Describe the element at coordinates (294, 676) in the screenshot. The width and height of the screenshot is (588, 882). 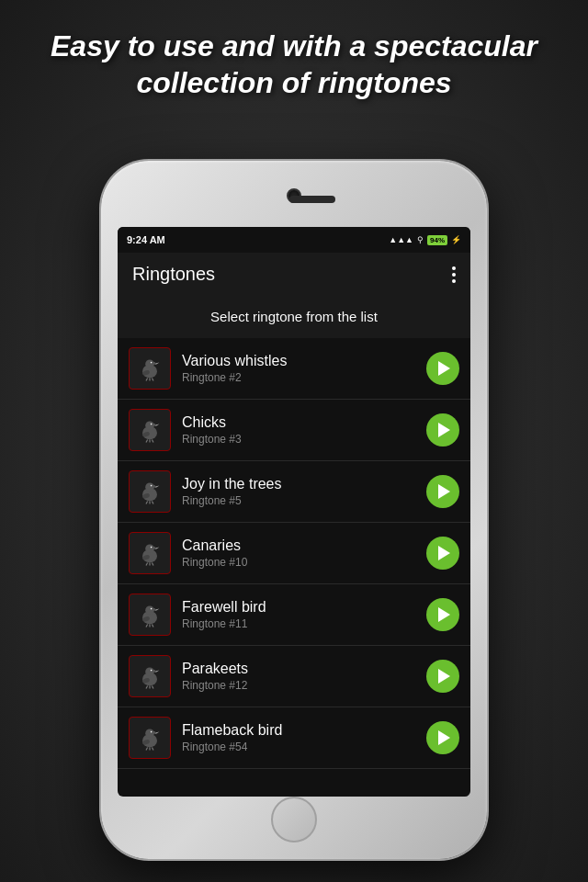
I see `ringtone-item: Parakeets Ringtone #12` at that location.